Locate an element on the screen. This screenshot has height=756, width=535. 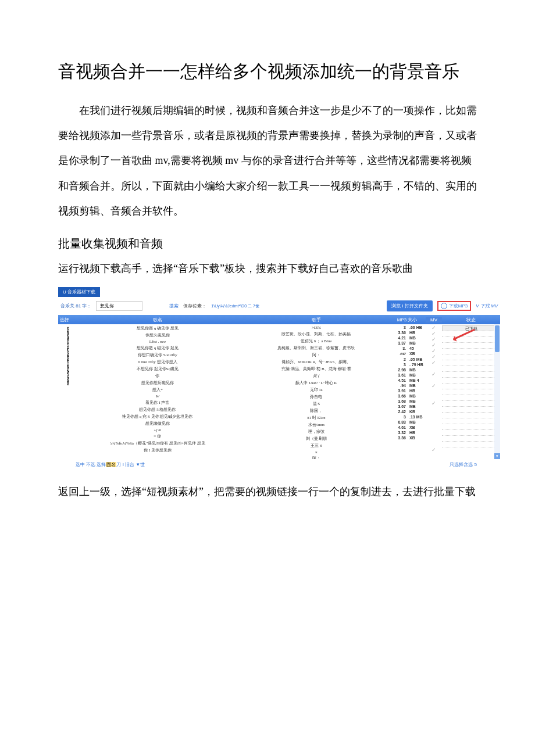
song-name-cell: 6 0nα Dfty 想见你想入 is located at coordinates (157, 362).